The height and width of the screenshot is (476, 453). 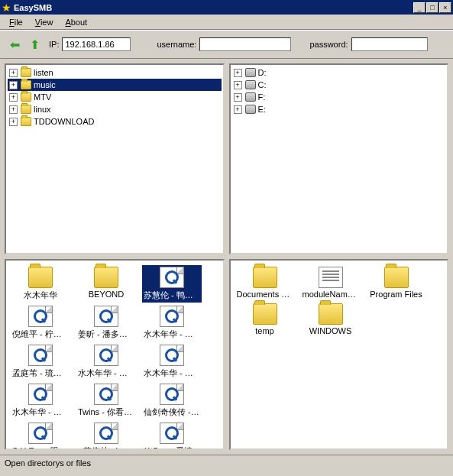 What do you see at coordinates (115, 97) in the screenshot?
I see `remote-tree: +listen+music+MTV+linux+TDDOWNLOAD` at bounding box center [115, 97].